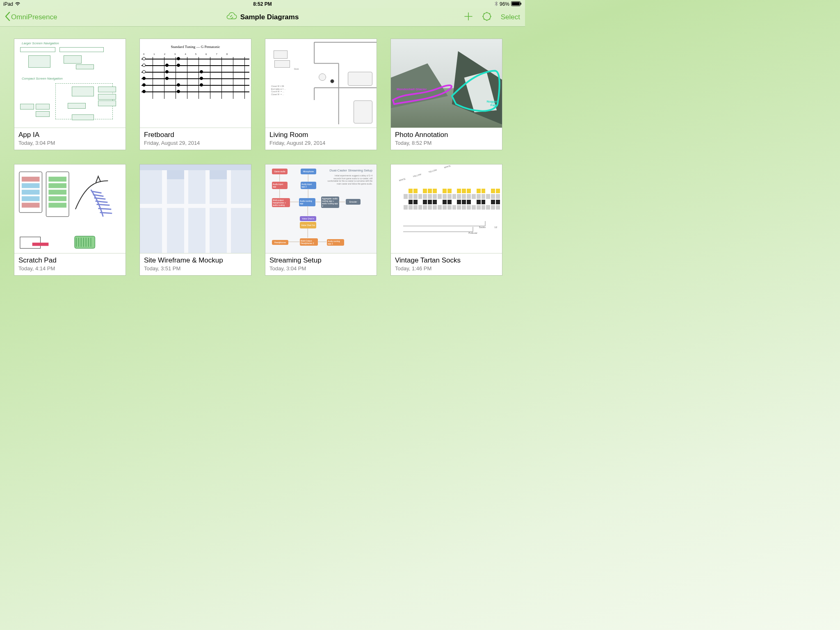  What do you see at coordinates (473, 233) in the screenshot?
I see `thumb-text: Pullover` at bounding box center [473, 233].